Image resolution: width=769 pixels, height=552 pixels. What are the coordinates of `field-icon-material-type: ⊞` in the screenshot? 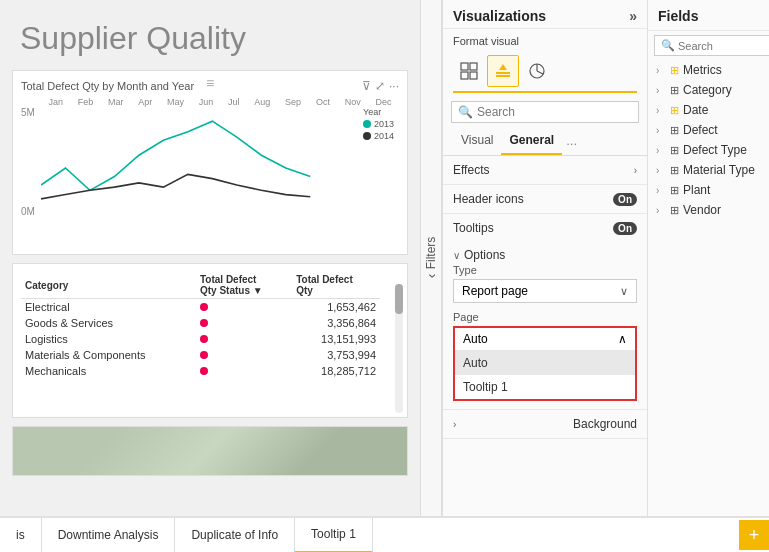 It's located at (674, 170).